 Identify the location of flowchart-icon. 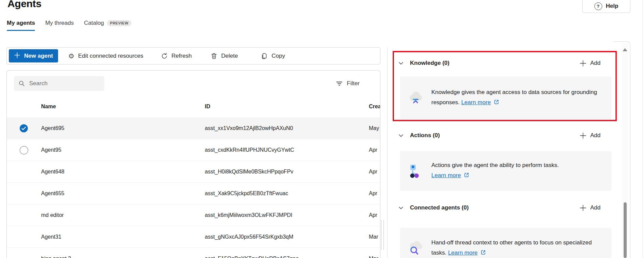
(416, 171).